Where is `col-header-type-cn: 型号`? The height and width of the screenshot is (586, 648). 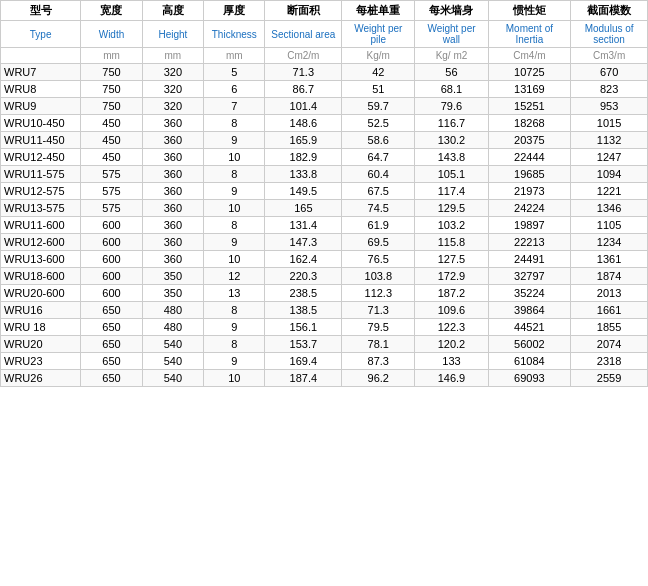 col-header-type-cn: 型号 is located at coordinates (41, 11).